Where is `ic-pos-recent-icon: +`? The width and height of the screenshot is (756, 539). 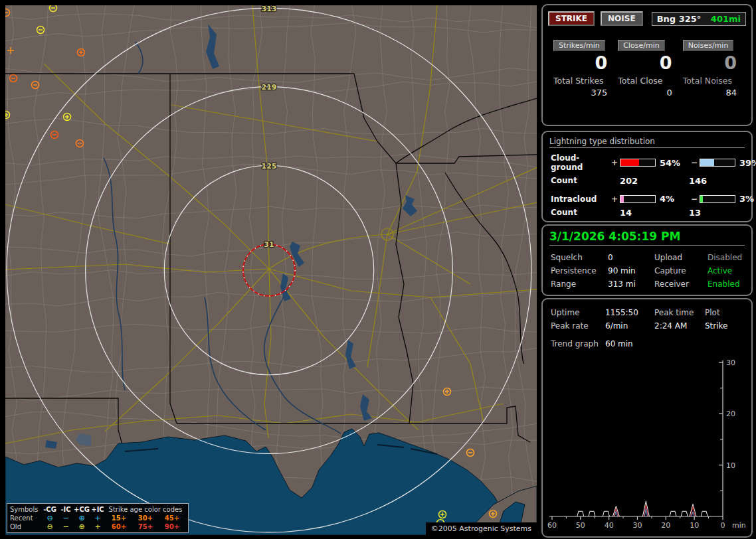
ic-pos-recent-icon: + is located at coordinates (98, 518).